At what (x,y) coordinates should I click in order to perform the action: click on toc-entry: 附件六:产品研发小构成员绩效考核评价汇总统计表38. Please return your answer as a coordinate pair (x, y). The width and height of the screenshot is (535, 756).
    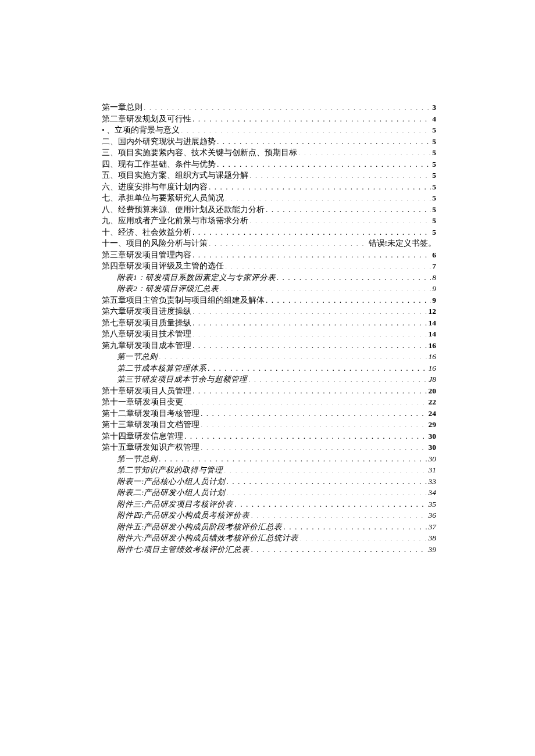
    Looking at the image, I should click on (269, 538).